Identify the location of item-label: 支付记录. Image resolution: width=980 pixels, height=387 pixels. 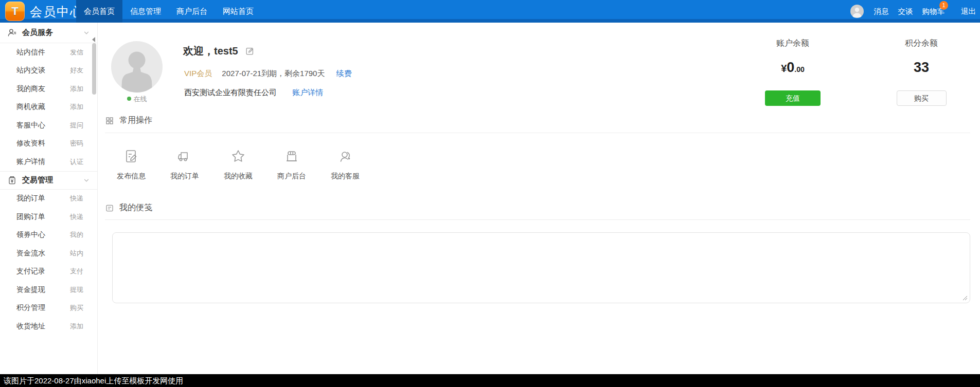
(31, 271).